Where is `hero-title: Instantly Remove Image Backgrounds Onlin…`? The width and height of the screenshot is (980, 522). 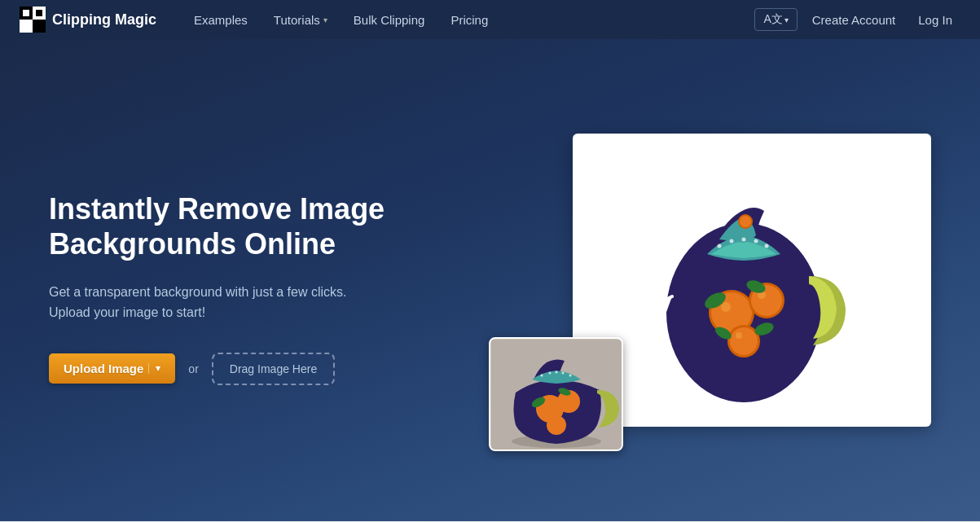 hero-title: Instantly Remove Image Backgrounds Onlin… is located at coordinates (244, 226).